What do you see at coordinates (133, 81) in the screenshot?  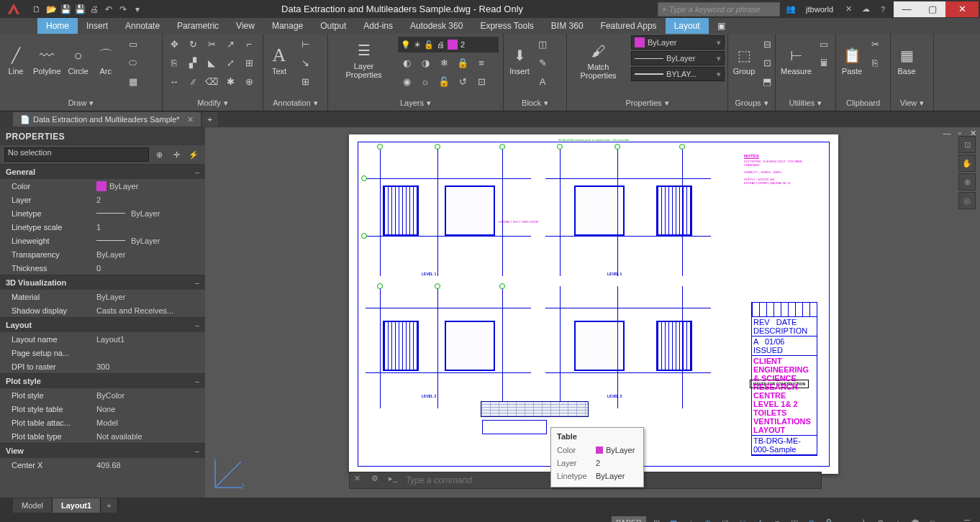 I see `hatch-icon: ▦` at bounding box center [133, 81].